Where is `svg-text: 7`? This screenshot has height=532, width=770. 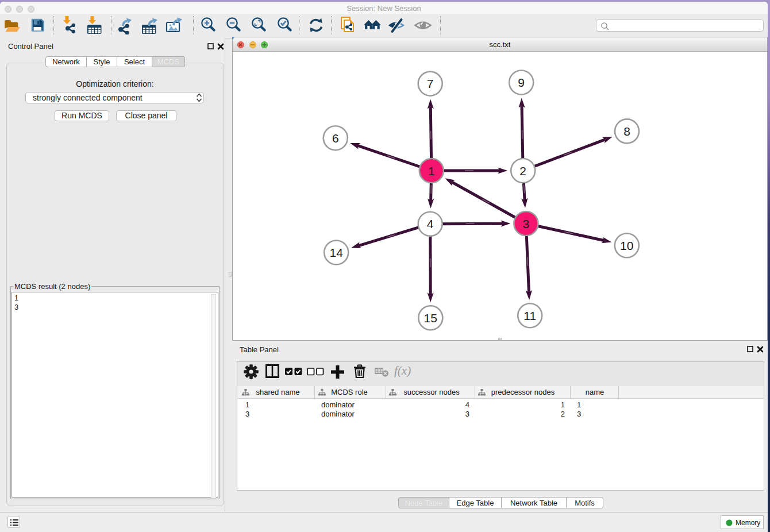 svg-text: 7 is located at coordinates (430, 84).